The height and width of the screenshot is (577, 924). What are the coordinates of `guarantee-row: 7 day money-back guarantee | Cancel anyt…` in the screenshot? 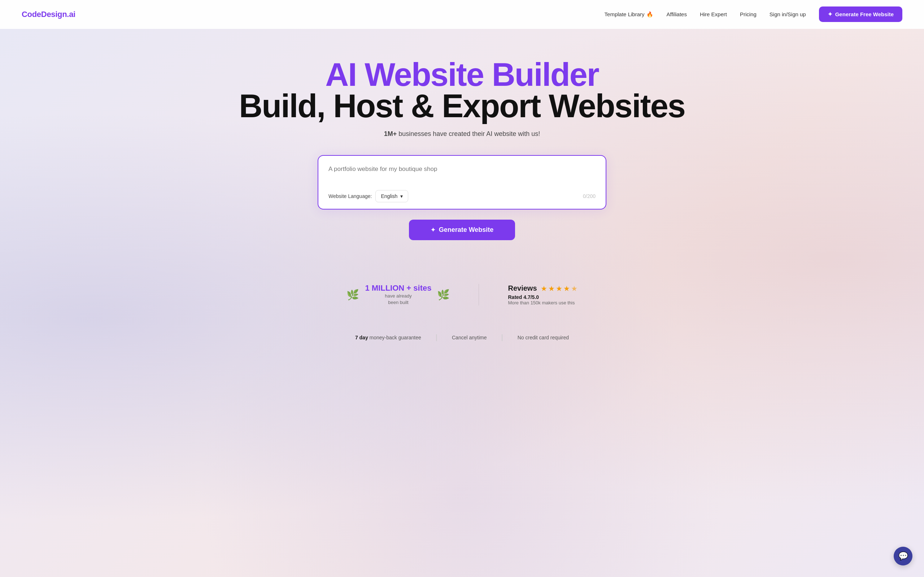 It's located at (462, 339).